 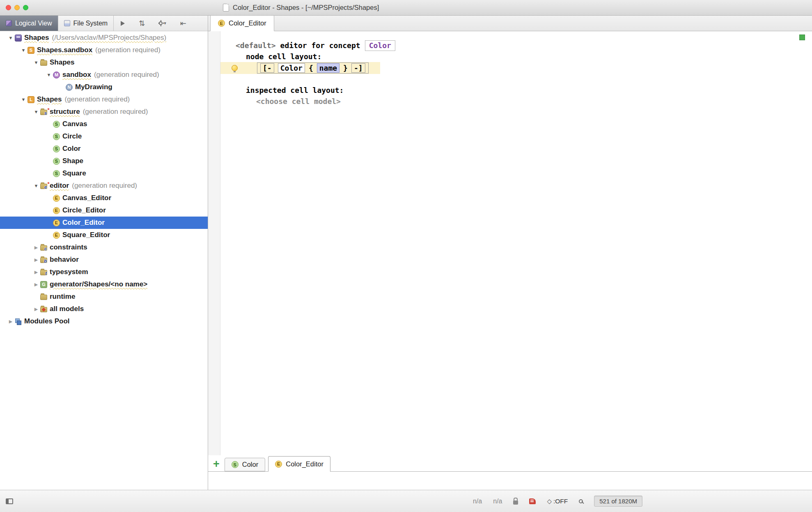 I want to click on tree-item-sandbox: ▼Msandbox(generation required), so click(x=104, y=75).